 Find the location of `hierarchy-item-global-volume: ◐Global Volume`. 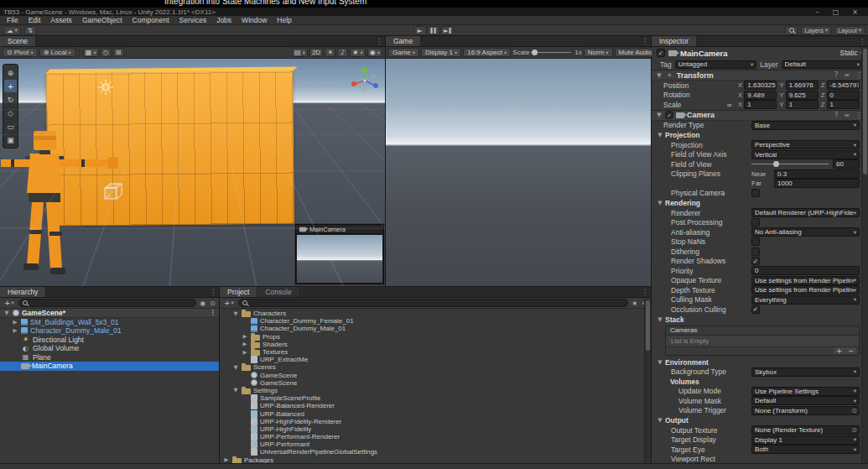

hierarchy-item-global-volume: ◐Global Volume is located at coordinates (109, 349).